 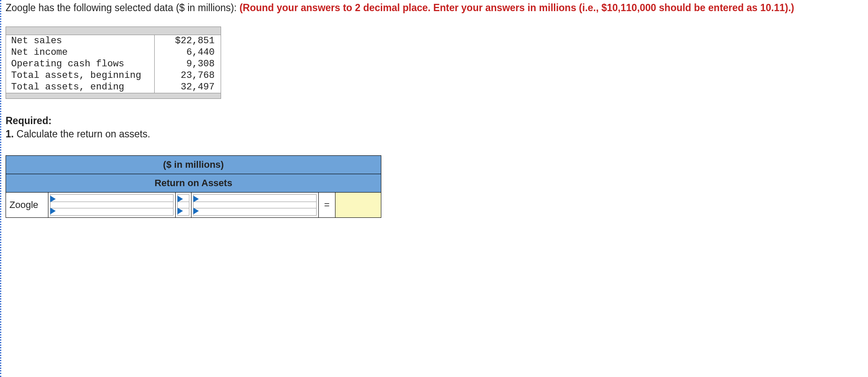 What do you see at coordinates (81, 52) in the screenshot?
I see `data-label: Net income` at bounding box center [81, 52].